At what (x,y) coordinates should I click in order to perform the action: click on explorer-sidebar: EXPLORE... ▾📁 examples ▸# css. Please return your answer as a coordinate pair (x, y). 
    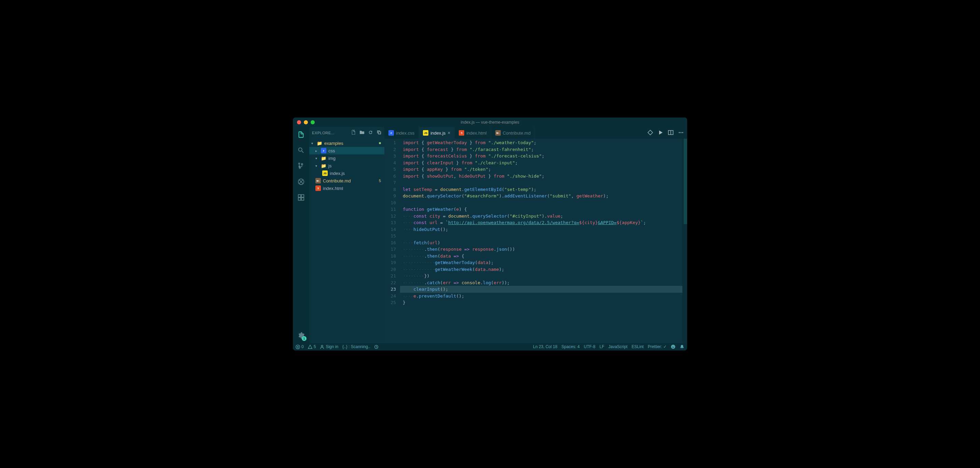
    Looking at the image, I should click on (347, 235).